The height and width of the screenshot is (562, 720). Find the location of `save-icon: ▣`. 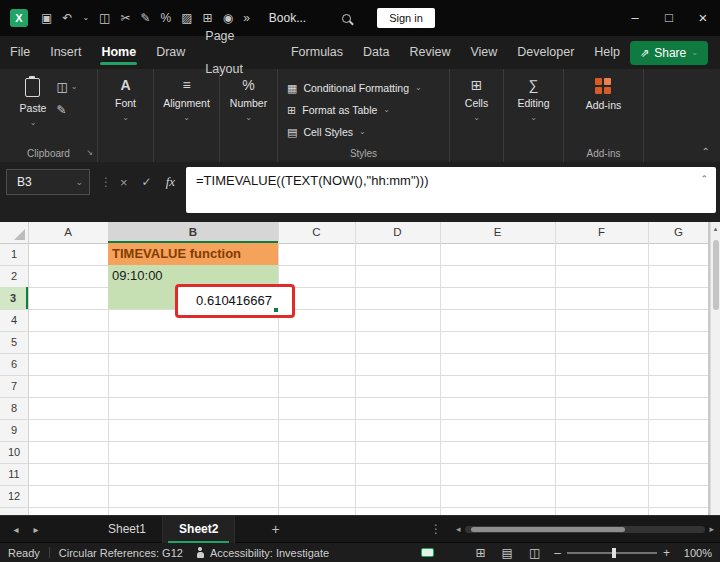

save-icon: ▣ is located at coordinates (46, 18).